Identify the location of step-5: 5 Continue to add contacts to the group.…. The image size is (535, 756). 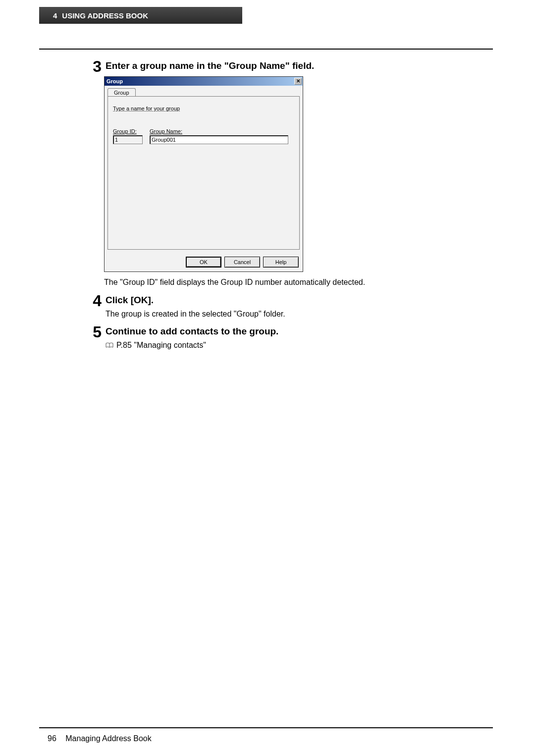
(276, 337).